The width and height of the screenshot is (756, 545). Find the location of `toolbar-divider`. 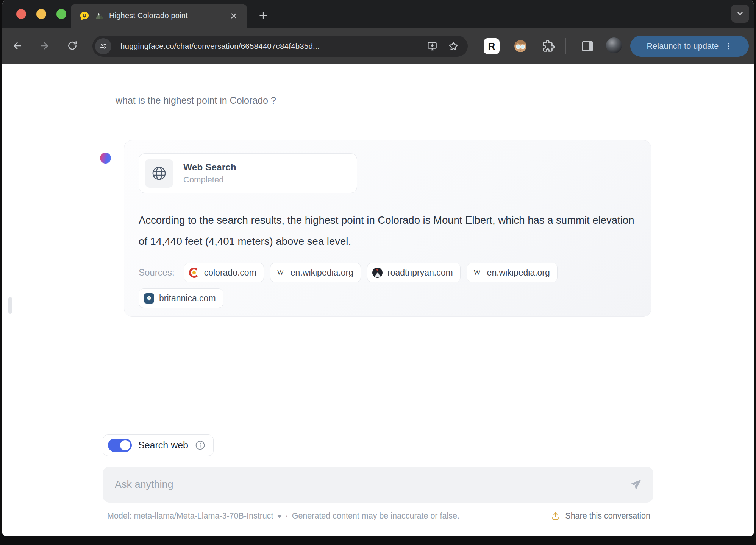

toolbar-divider is located at coordinates (565, 46).